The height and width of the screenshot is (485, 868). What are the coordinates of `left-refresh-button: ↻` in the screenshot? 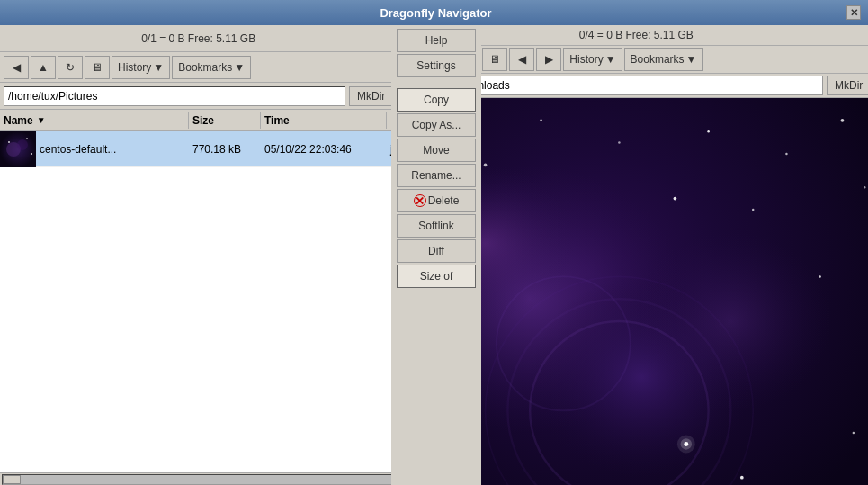 It's located at (70, 67).